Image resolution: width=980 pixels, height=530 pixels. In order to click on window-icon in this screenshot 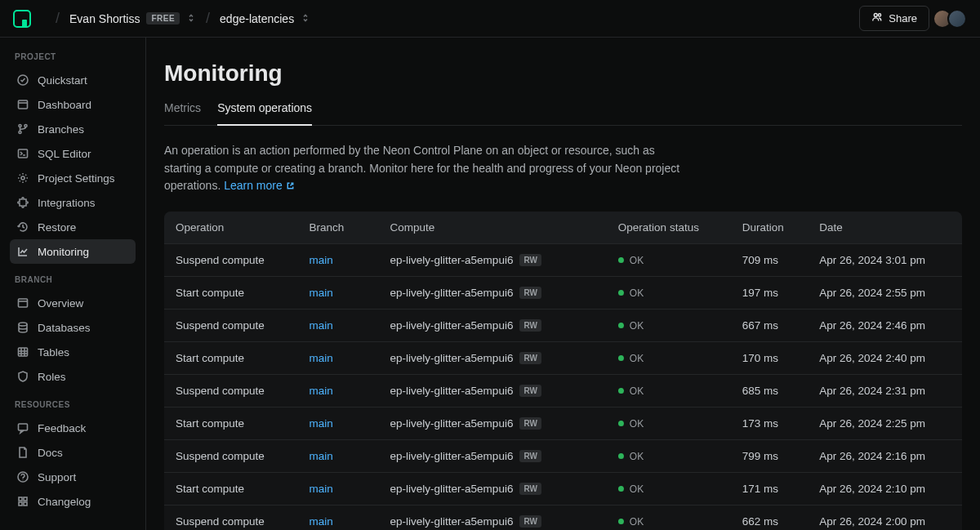, I will do `click(23, 303)`.